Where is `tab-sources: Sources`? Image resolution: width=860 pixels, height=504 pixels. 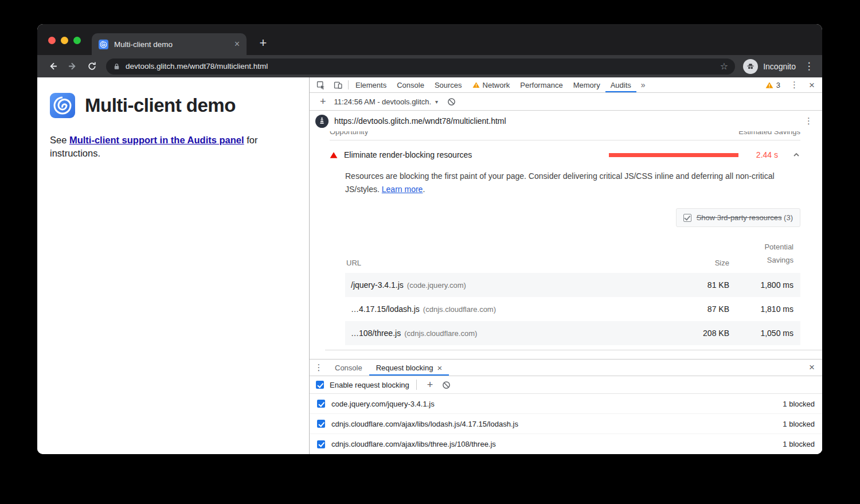
tab-sources: Sources is located at coordinates (448, 85).